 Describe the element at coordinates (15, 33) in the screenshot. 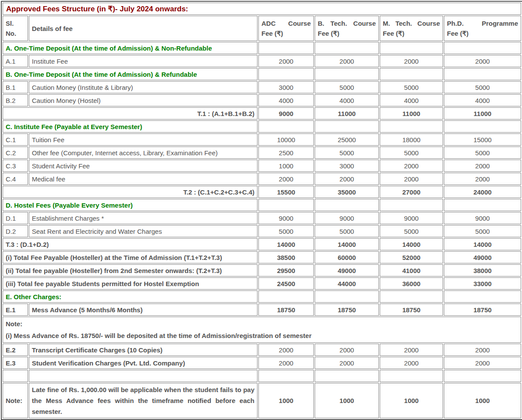

I see `header-line: No.` at that location.